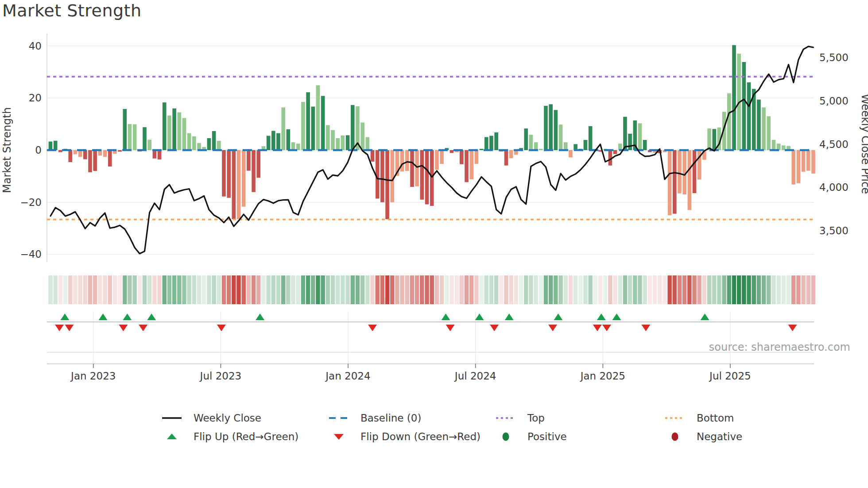  What do you see at coordinates (7, 150) in the screenshot?
I see `y-axis-label-left: Market Strength` at bounding box center [7, 150].